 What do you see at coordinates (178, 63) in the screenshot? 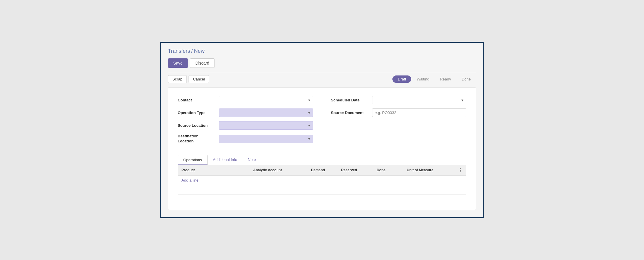
I see `save-button: Save` at bounding box center [178, 63].